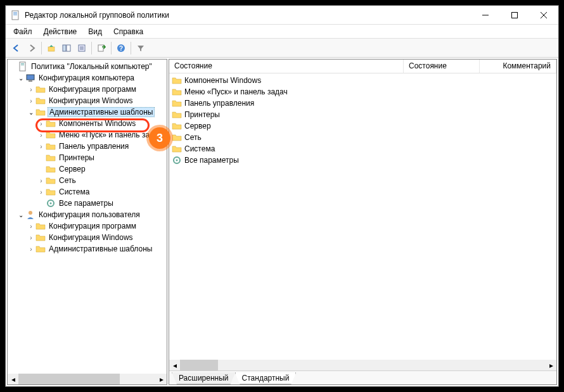 This screenshot has width=564, height=392. What do you see at coordinates (518, 66) in the screenshot?
I see `column-header-comment: Комментарий` at bounding box center [518, 66].